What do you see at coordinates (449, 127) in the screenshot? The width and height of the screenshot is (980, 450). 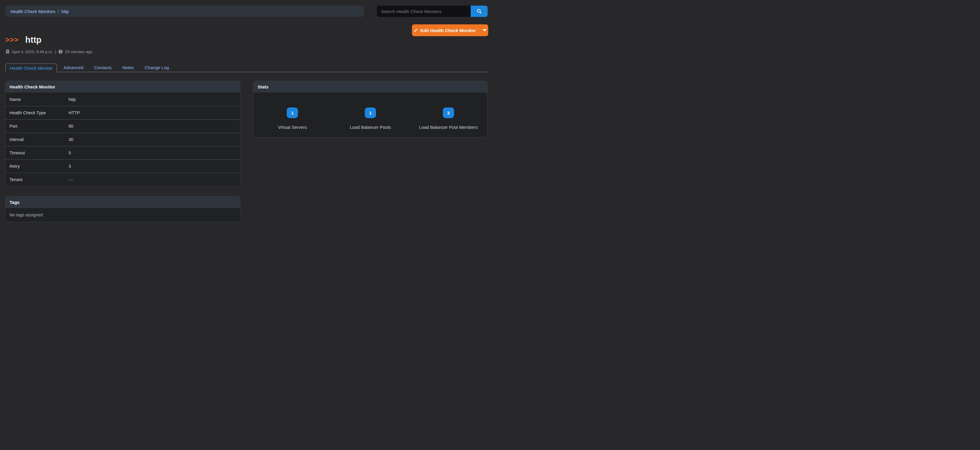 I see `stat-label: Load Balancer Pool Members` at bounding box center [449, 127].